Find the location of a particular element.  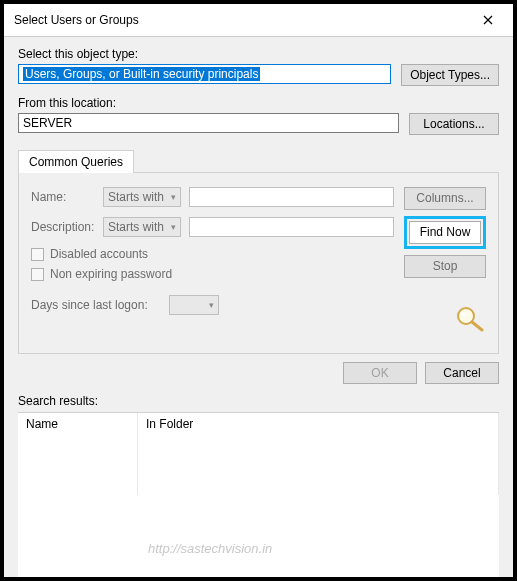

search-results-label: Search results: is located at coordinates (258, 402).